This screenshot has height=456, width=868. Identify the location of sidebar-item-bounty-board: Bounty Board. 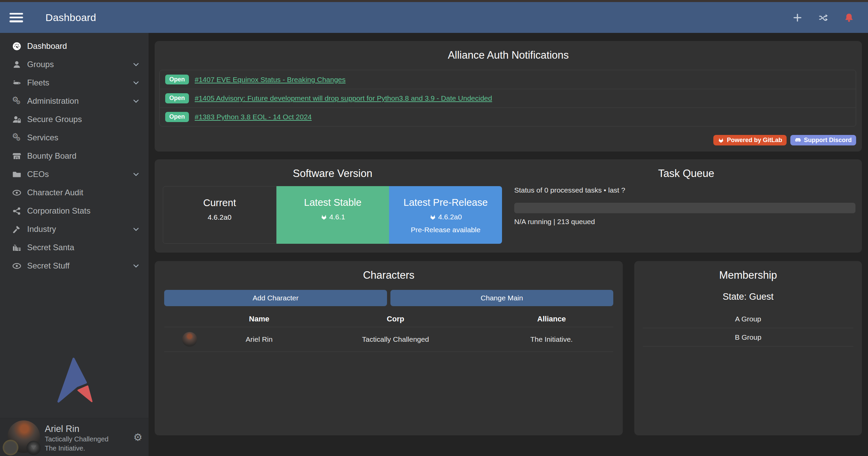
(74, 156).